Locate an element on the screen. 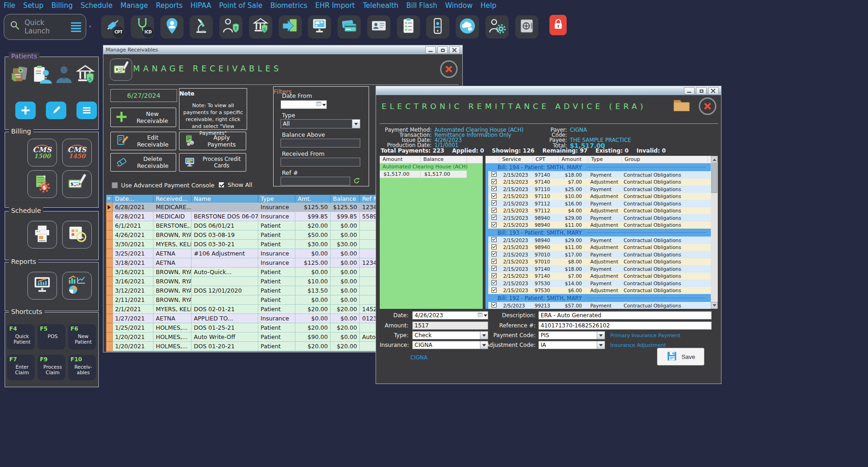  workstation-button is located at coordinates (319, 27).